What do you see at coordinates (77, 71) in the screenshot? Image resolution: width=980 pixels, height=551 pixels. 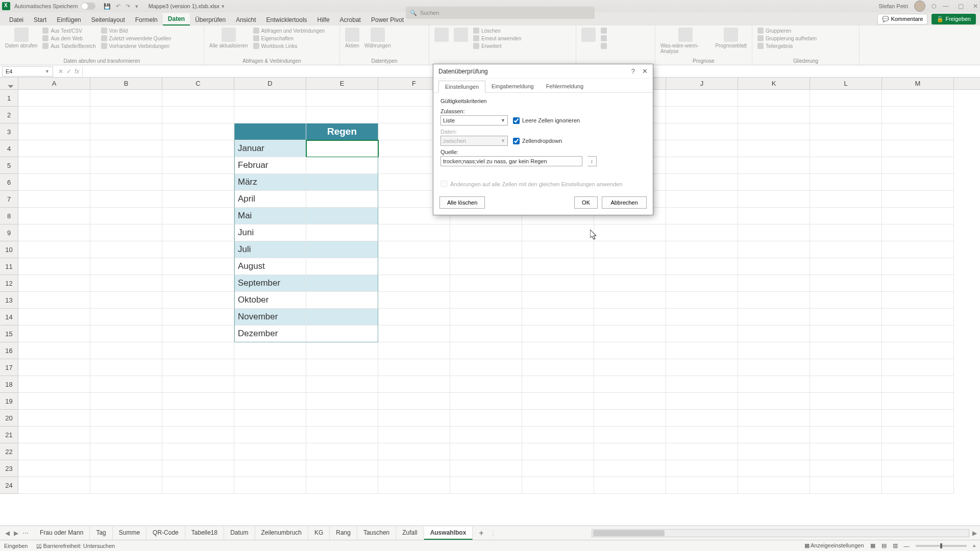 I see `fx-icon: fx` at bounding box center [77, 71].